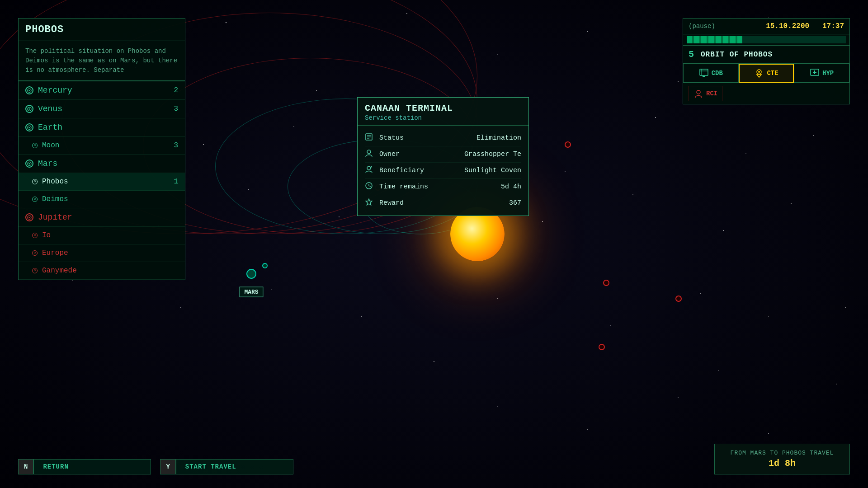 This screenshot has width=868, height=488. What do you see at coordinates (226, 467) in the screenshot?
I see `start-travel-button: Y START TRAVEL` at bounding box center [226, 467].